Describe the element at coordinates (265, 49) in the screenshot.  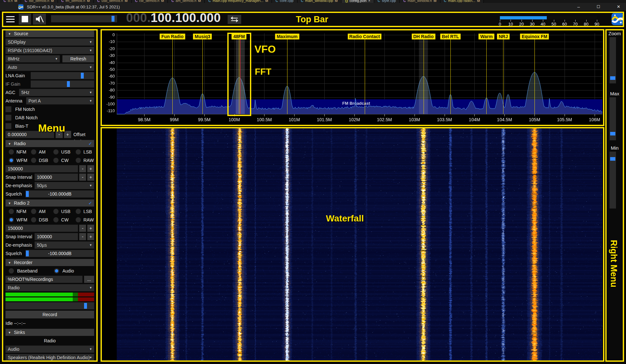
I see `annotation-vfo-label: VFO` at that location.